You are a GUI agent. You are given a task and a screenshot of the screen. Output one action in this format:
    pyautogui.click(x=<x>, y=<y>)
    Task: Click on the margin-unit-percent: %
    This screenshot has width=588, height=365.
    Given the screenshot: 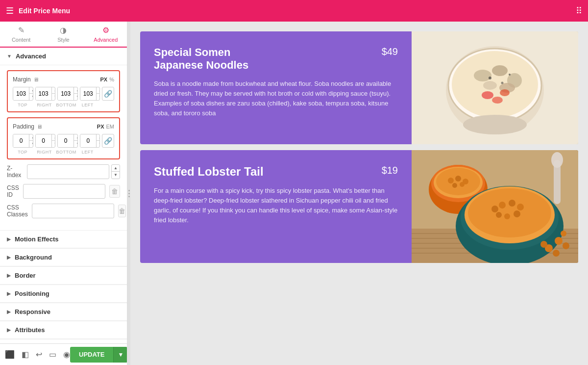 What is the action you would take?
    pyautogui.click(x=112, y=79)
    